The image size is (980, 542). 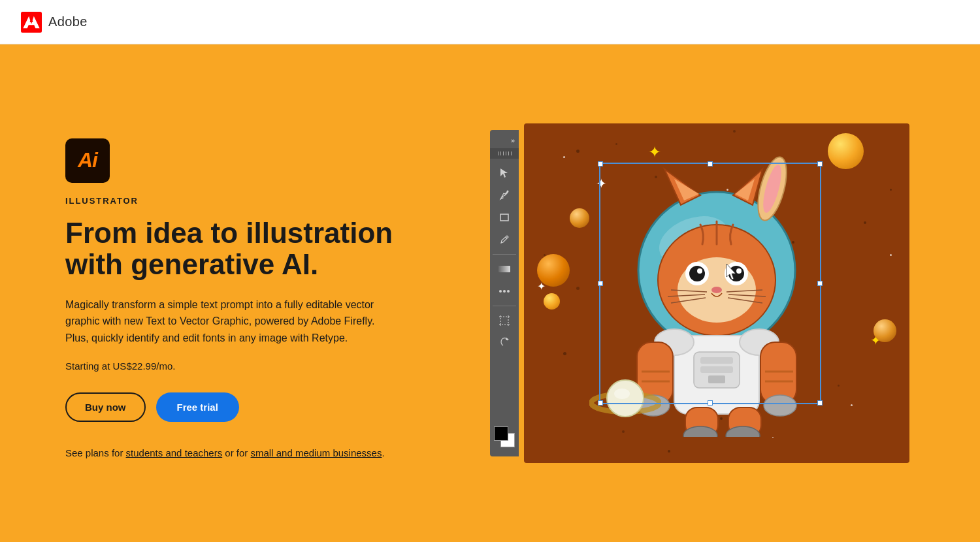 What do you see at coordinates (383, 453) in the screenshot?
I see `plans-suffix: .` at bounding box center [383, 453].